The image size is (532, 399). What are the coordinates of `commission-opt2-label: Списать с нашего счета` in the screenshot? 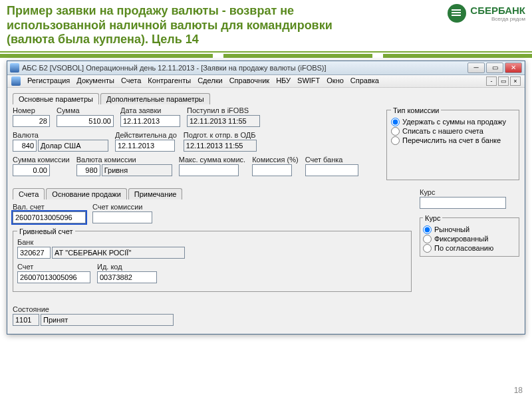 It's located at (443, 131).